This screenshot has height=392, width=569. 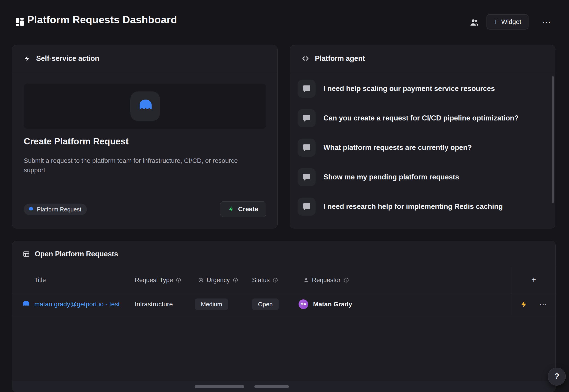 I want to click on requestor-name: Matan Grady, so click(x=333, y=304).